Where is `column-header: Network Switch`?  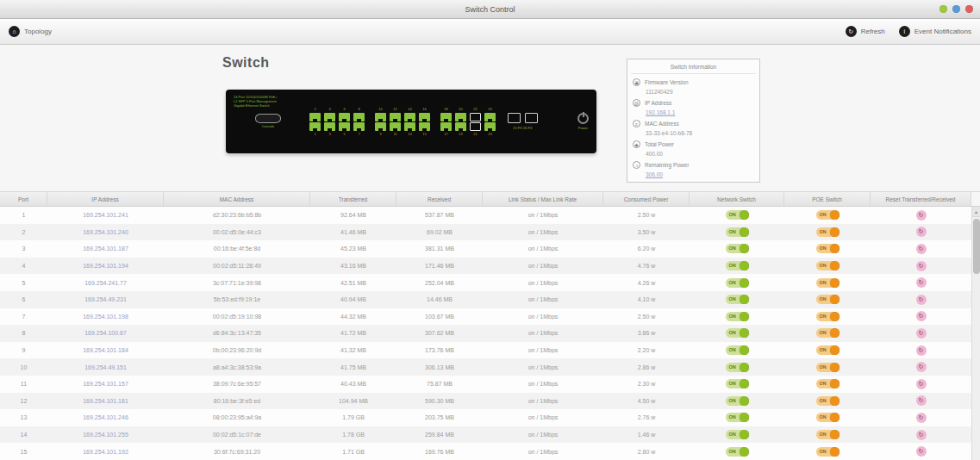
column-header: Network Switch is located at coordinates (737, 199).